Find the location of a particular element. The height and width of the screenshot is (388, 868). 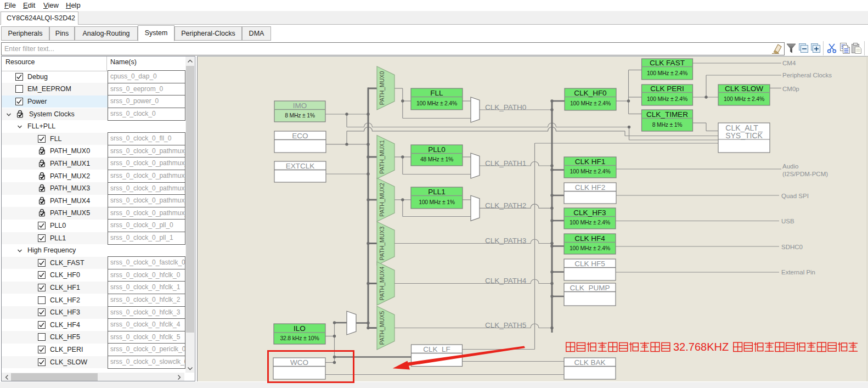

svg-text: Peripheral Clocks is located at coordinates (807, 75).